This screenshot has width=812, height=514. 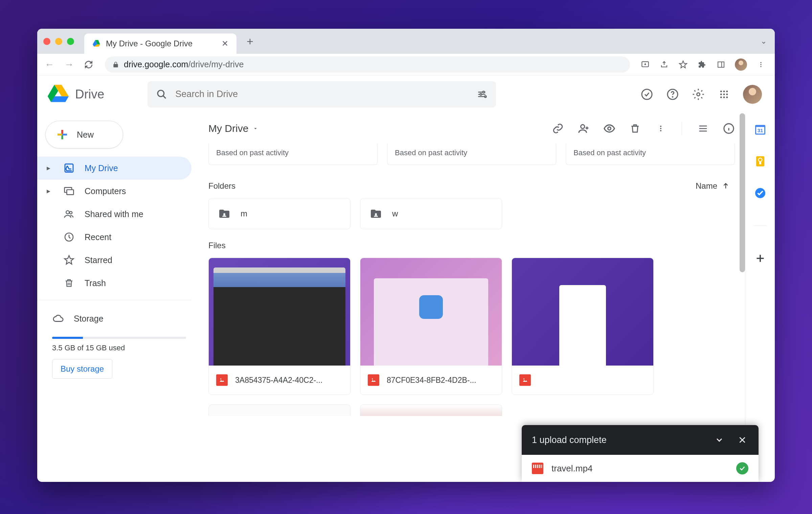 What do you see at coordinates (161, 44) in the screenshot?
I see `tab-title: My Drive - Google Drive` at bounding box center [161, 44].